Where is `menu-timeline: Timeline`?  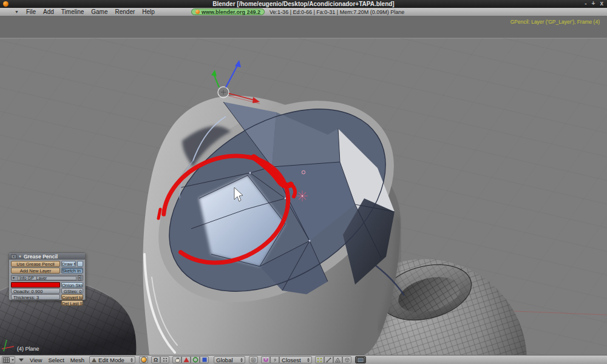
menu-timeline: Timeline is located at coordinates (73, 12).